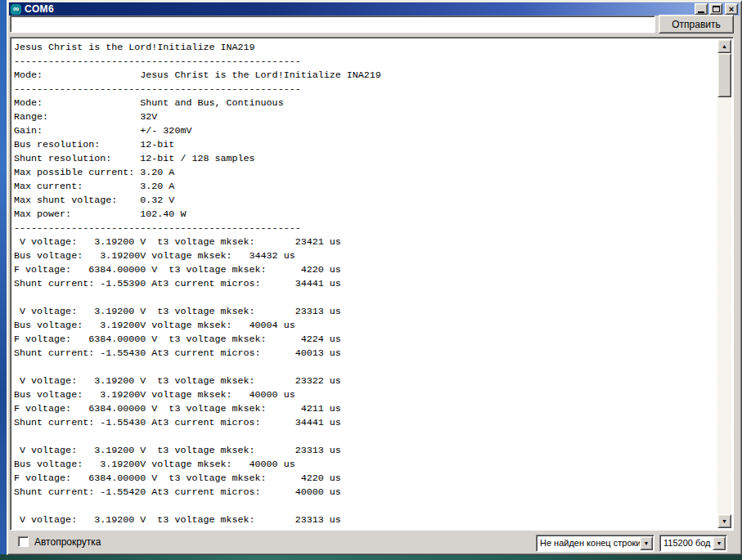 The width and height of the screenshot is (742, 560). I want to click on baud-dropdown-button: ▼, so click(719, 543).